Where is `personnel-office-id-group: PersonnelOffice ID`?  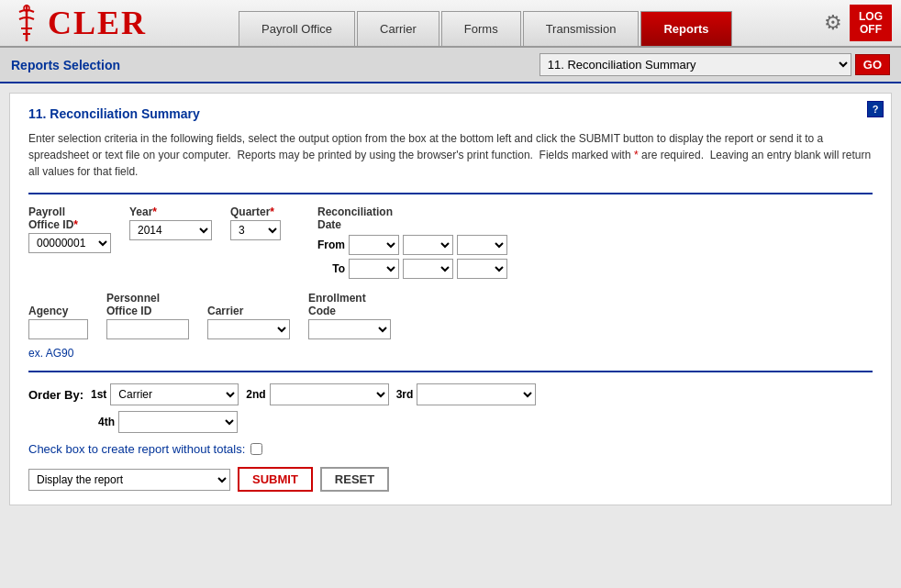
personnel-office-id-group: PersonnelOffice ID is located at coordinates (148, 316).